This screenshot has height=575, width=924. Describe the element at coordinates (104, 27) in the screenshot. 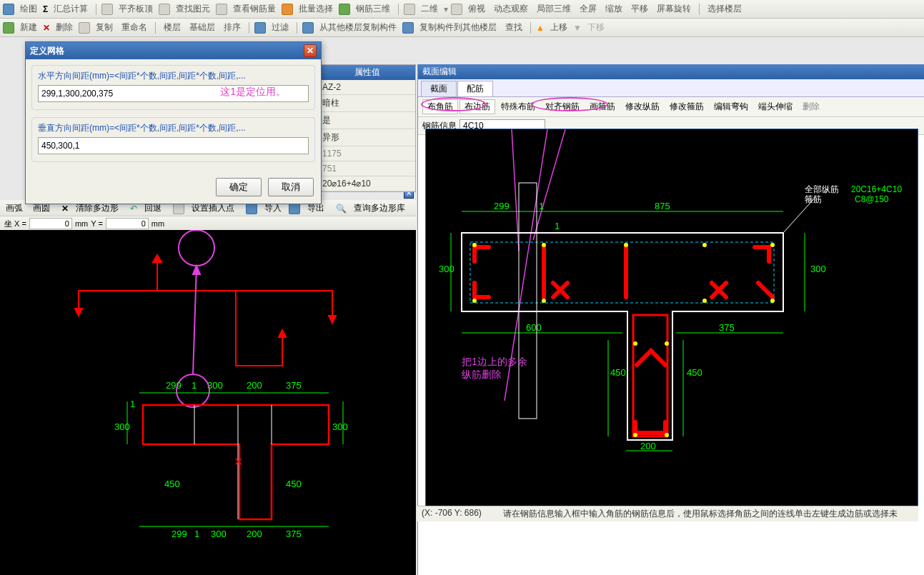

I see `tb-copy: 复制` at that location.